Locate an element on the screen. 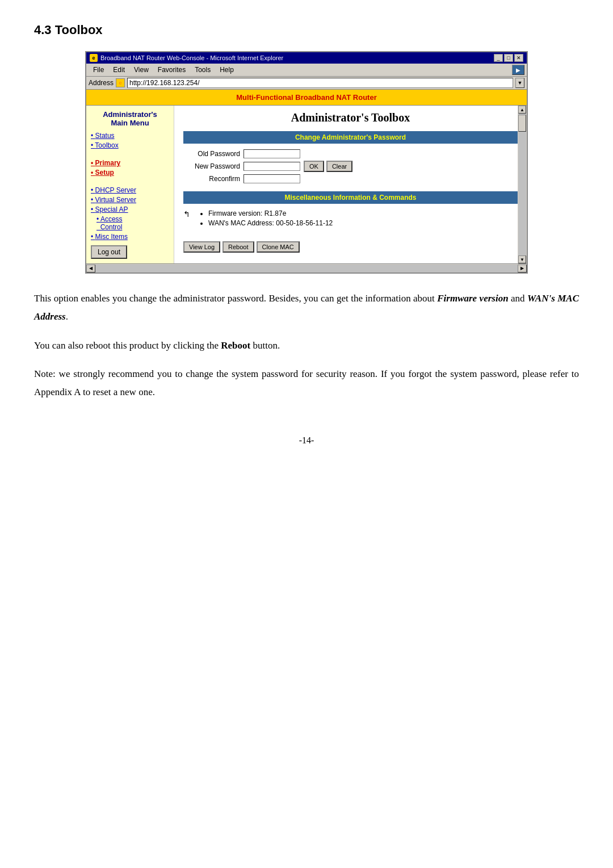  misc-info-area: ↰ Firmware version: R1.87e WAN's MAC Add… is located at coordinates (351, 223).